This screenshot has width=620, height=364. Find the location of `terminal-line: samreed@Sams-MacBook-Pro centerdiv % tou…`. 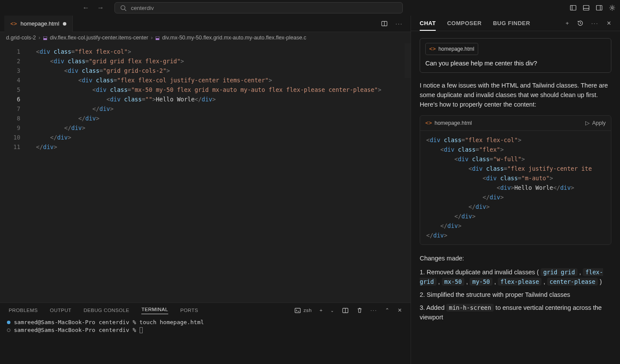

terminal-line: samreed@Sams-MacBook-Pro centerdiv % tou… is located at coordinates (109, 322).